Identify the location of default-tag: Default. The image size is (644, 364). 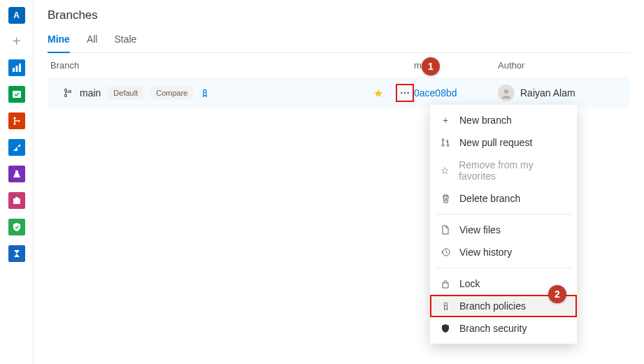
(126, 93).